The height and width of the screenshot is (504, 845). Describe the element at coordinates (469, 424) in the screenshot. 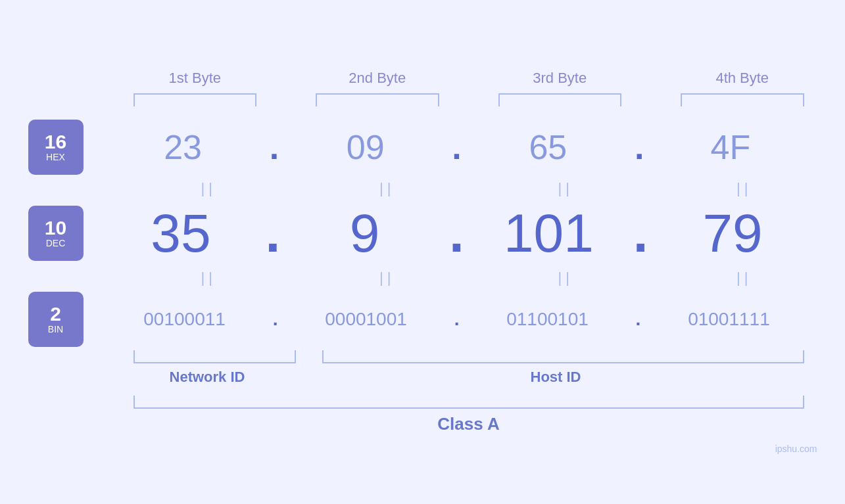

I see `class-label: Class A` at that location.